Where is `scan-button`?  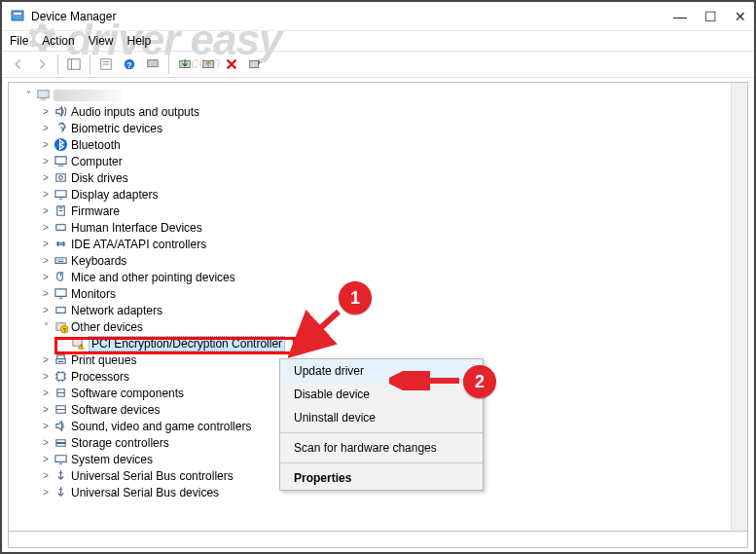
scan-button is located at coordinates (153, 64).